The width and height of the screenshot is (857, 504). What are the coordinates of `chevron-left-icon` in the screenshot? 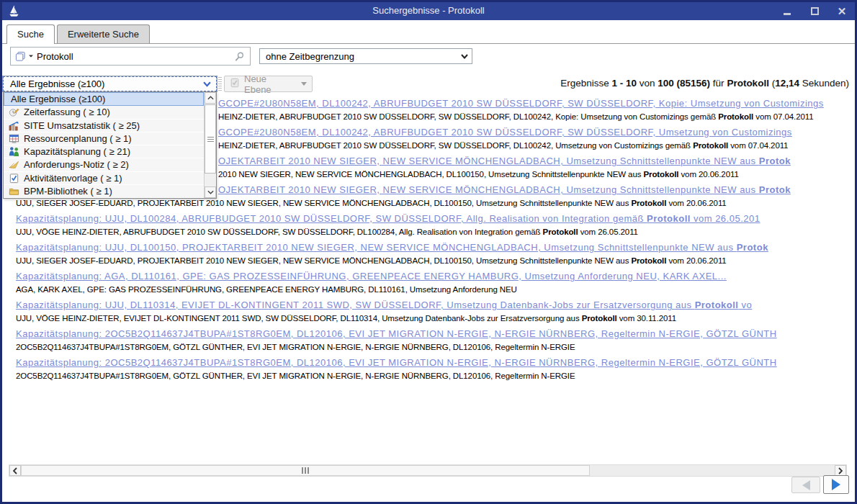 It's located at (15, 471).